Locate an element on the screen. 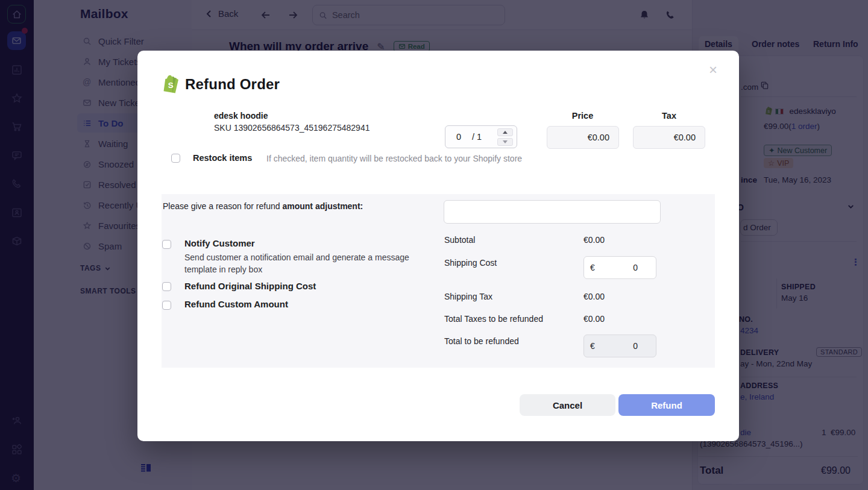  total-taxes-label: Total Taxes to be refunded is located at coordinates (494, 319).